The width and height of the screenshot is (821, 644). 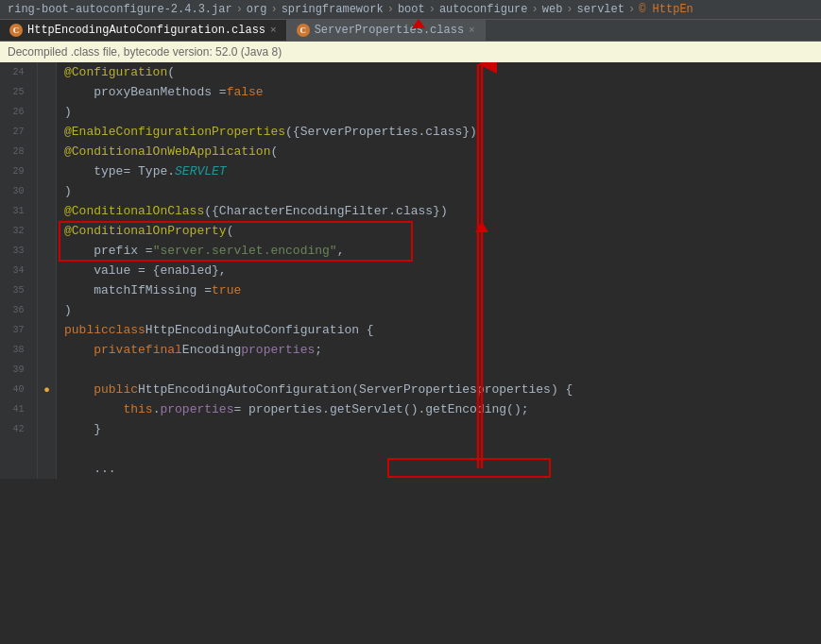 What do you see at coordinates (438, 151) in the screenshot?
I see `code-line-28: @ConditionalOnWebApplication(` at bounding box center [438, 151].